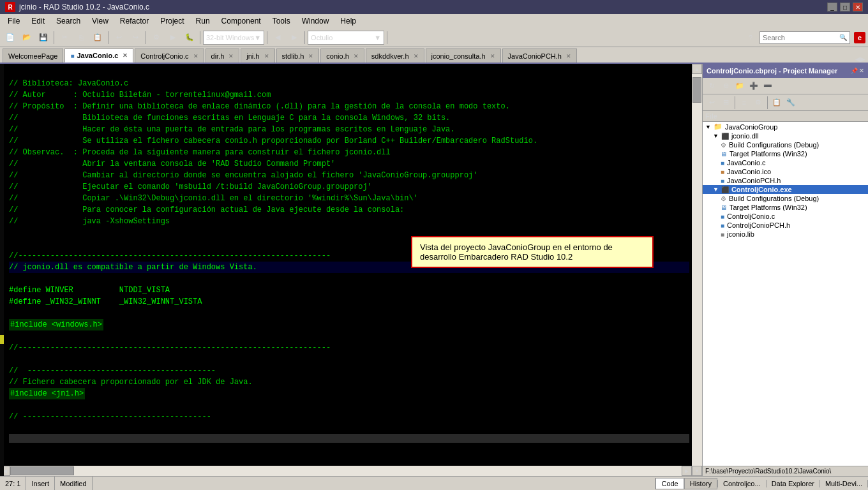  I want to click on menu-window: Window, so click(315, 21).